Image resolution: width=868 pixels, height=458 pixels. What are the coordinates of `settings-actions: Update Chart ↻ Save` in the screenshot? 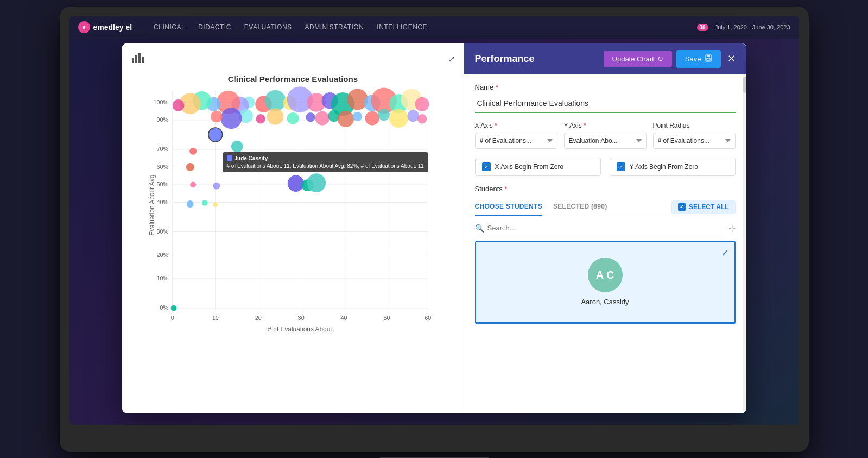 It's located at (670, 59).